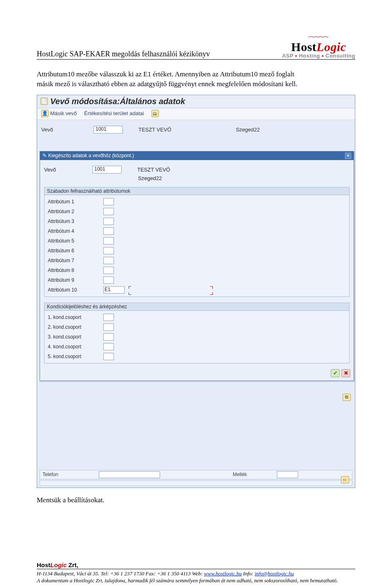  I want to click on attr-5-input, so click(109, 241).